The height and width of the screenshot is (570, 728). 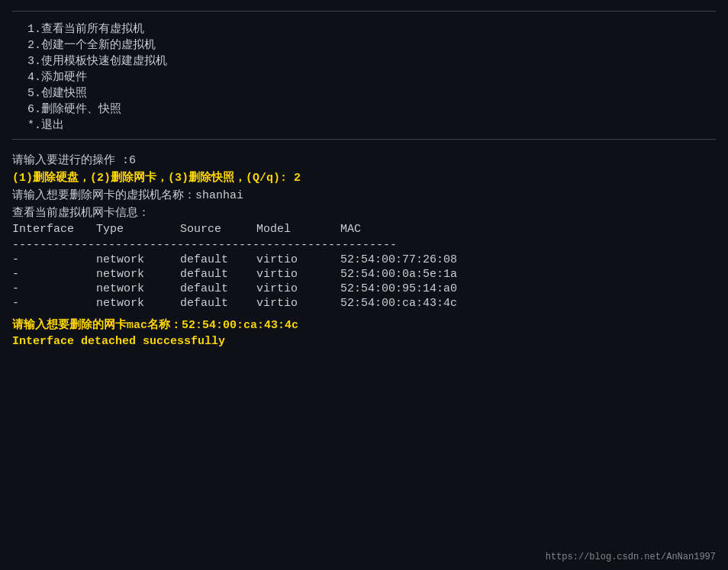 I want to click on col-header-source: Source, so click(x=218, y=229).